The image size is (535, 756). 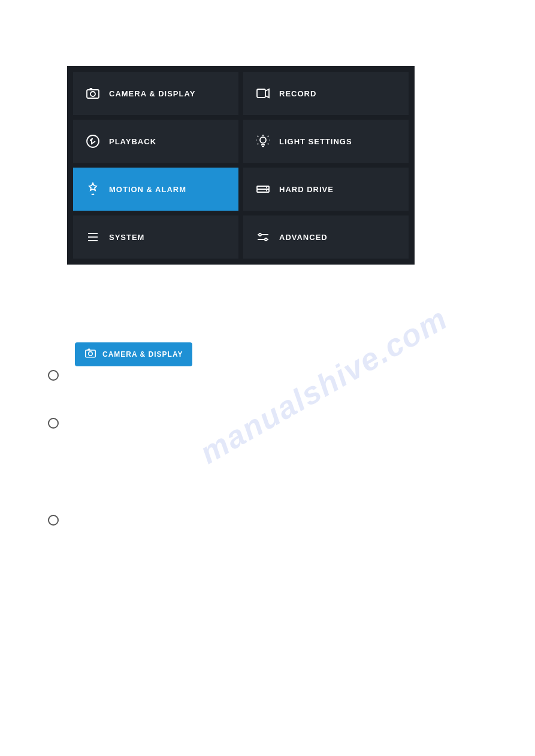 What do you see at coordinates (263, 189) in the screenshot?
I see `harddrive-icon` at bounding box center [263, 189].